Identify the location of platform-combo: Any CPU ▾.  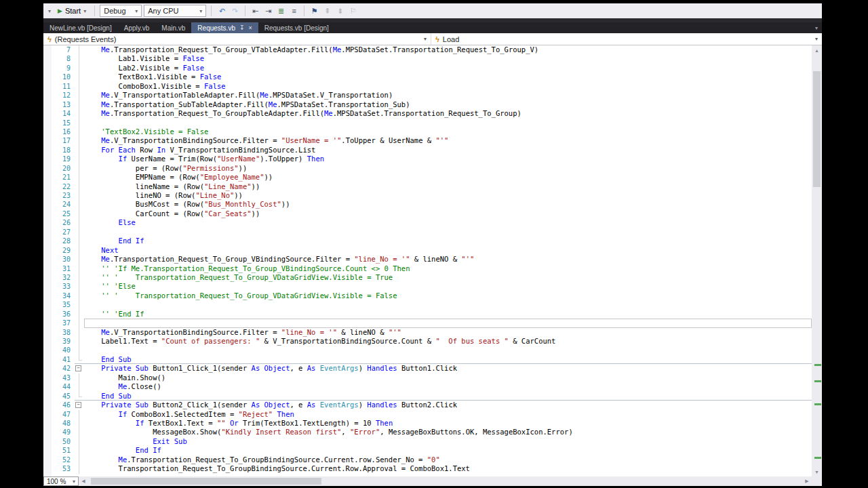
(175, 11).